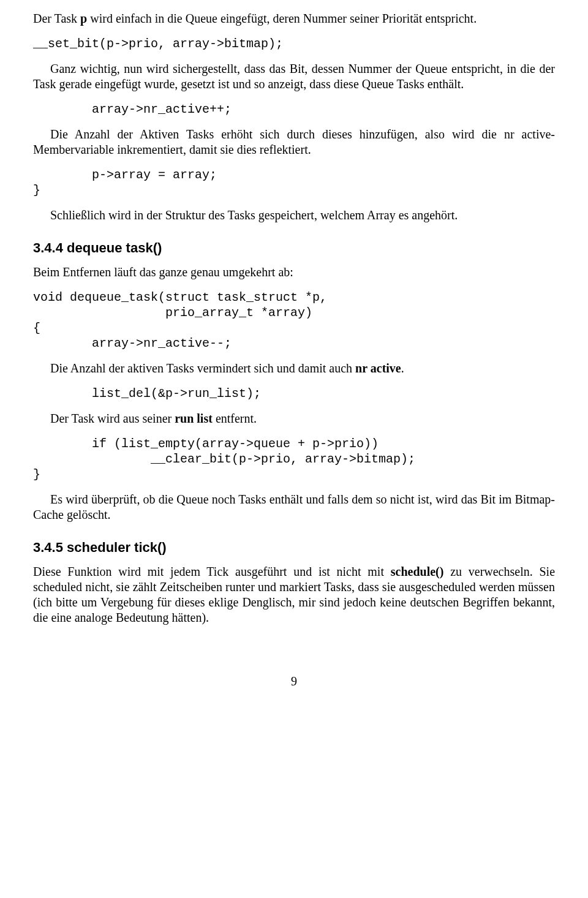 The width and height of the screenshot is (588, 898). I want to click on code-dequeue-sig: void dequeue_task(struct task_struct *p,…, so click(294, 320).